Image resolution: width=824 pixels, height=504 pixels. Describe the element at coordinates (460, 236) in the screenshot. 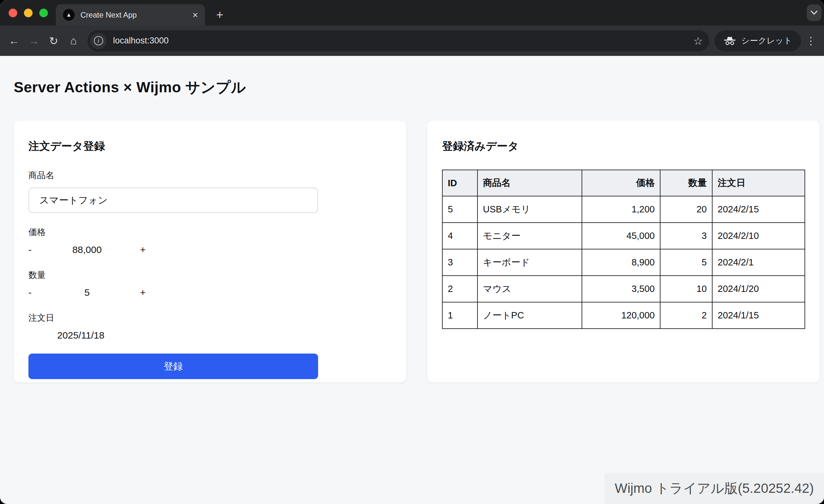

I see `cell-id: 4` at that location.